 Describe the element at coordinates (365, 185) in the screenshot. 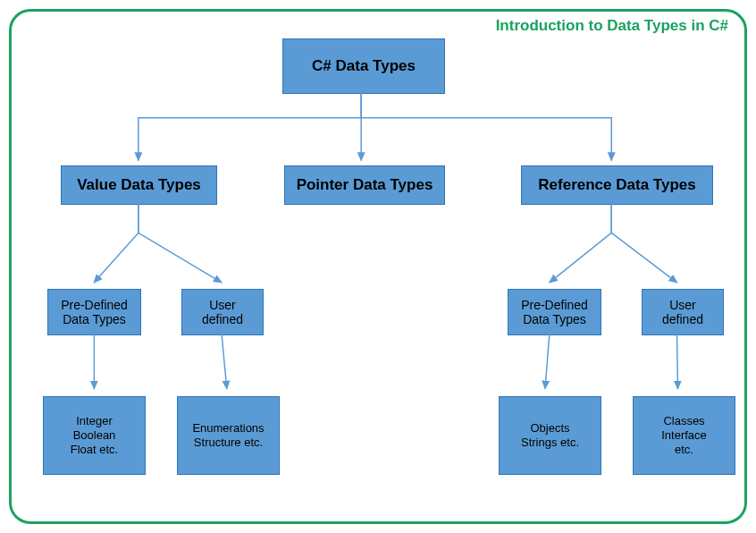

I see `node-pointer-data-types: Pointer Data Types` at that location.